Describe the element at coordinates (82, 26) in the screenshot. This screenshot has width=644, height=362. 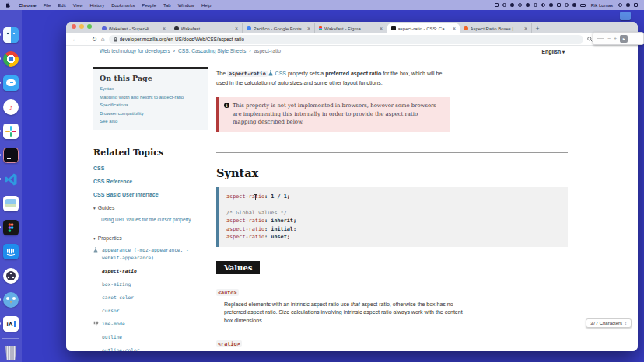
I see `minimize-window-button` at that location.